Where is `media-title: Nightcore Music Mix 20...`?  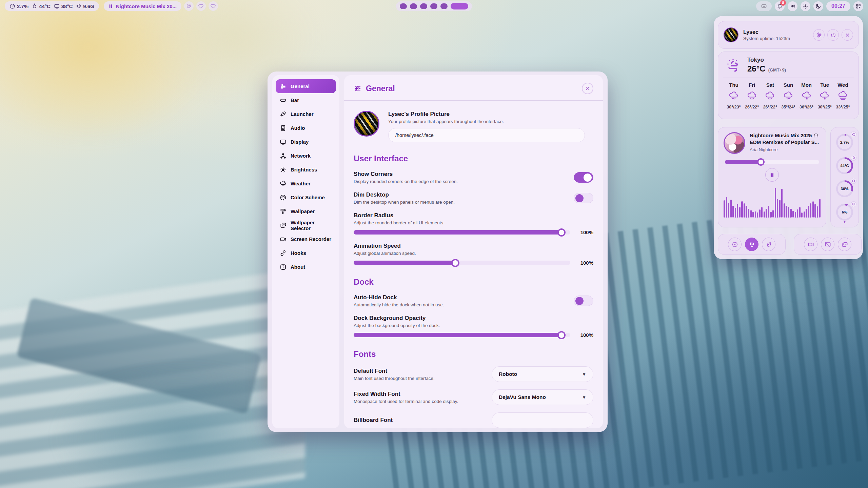 media-title: Nightcore Music Mix 20... is located at coordinates (146, 6).